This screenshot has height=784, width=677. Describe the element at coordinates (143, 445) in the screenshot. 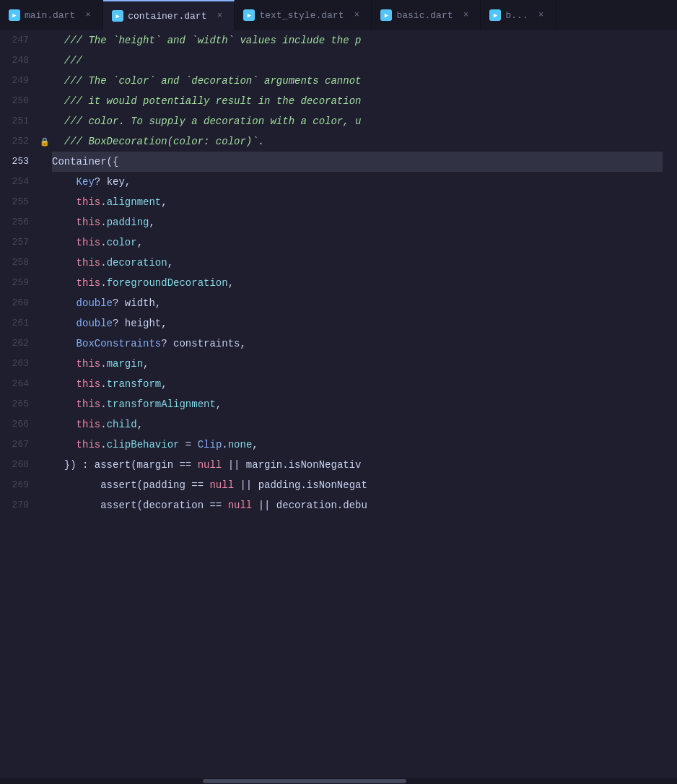

I see `token: clipBehavior` at that location.